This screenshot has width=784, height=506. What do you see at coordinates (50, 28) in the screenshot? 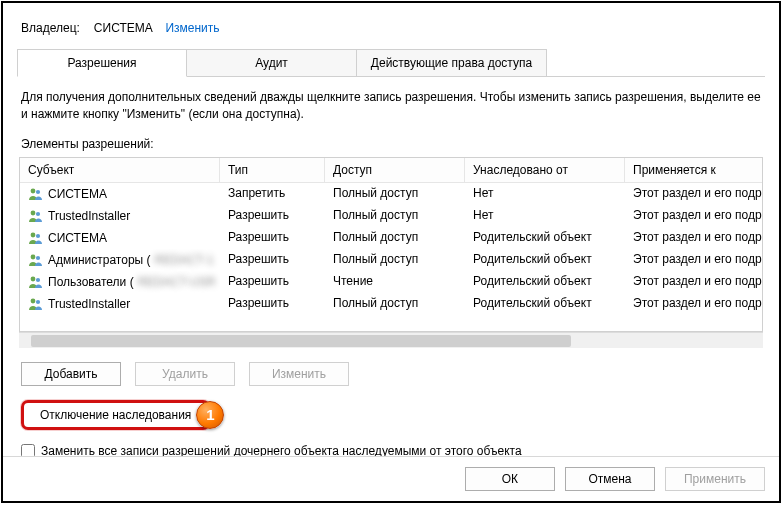
I see `owner-label: Владелец:` at bounding box center [50, 28].